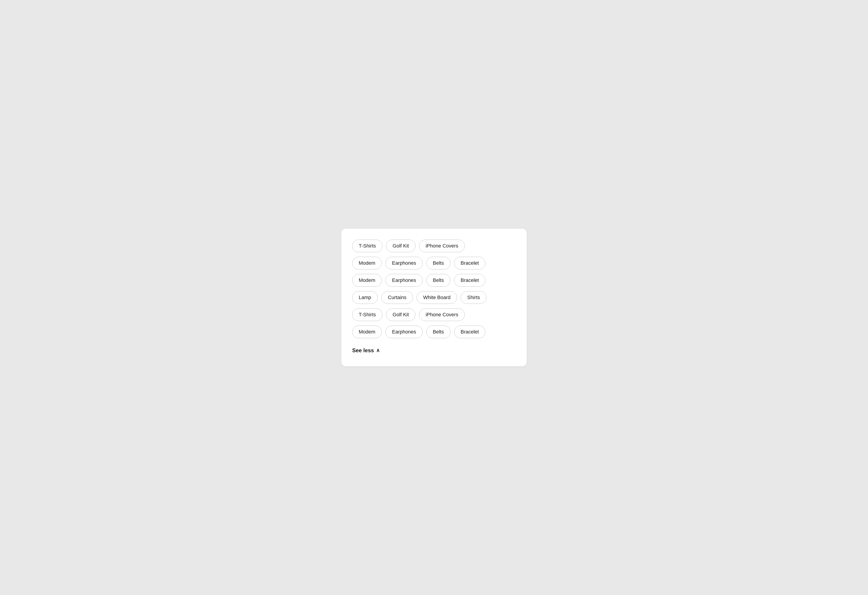 This screenshot has width=868, height=595. Describe the element at coordinates (470, 280) in the screenshot. I see `tag-row-3-4: Bracelet` at that location.